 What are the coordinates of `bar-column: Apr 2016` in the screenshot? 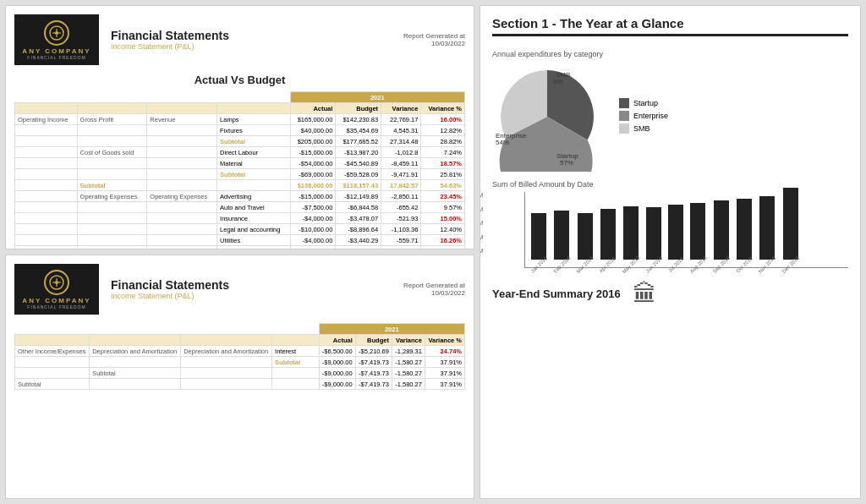 It's located at (607, 238).